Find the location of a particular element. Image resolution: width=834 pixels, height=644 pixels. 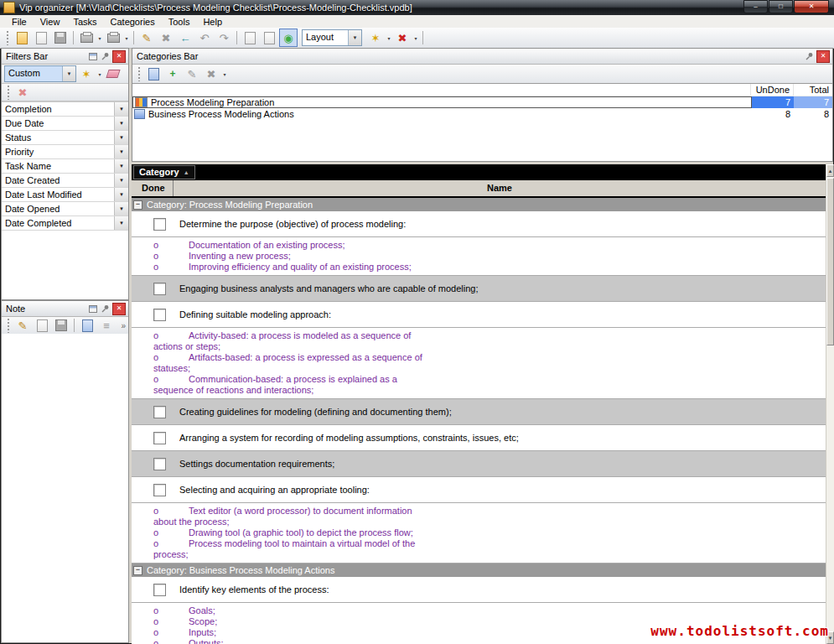

scrollbar-thumb is located at coordinates (830, 262).